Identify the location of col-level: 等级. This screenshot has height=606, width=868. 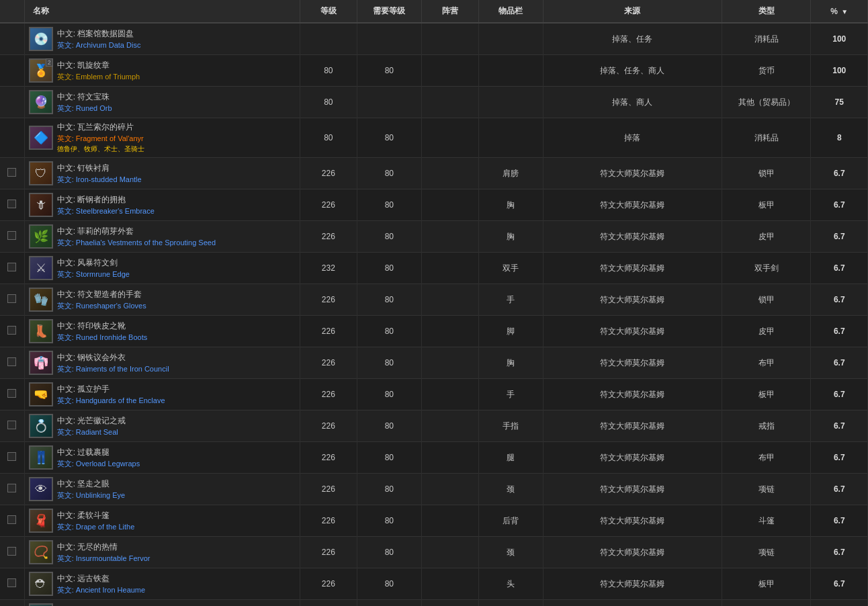
(329, 11).